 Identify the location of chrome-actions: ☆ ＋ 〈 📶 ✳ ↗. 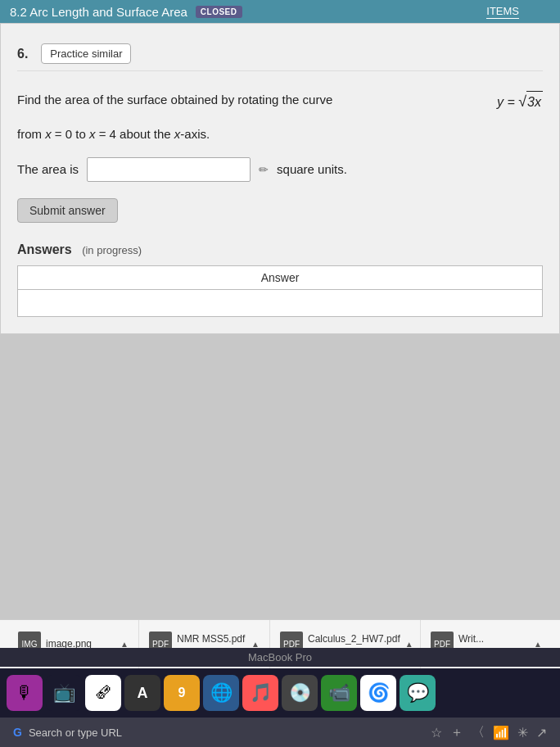
(489, 732).